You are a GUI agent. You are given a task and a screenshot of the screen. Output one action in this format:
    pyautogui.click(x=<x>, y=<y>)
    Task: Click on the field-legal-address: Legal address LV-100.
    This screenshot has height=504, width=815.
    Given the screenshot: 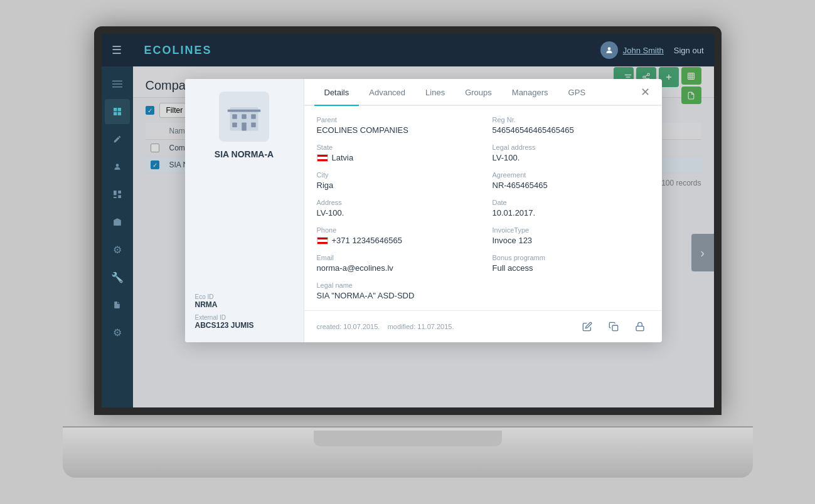 What is the action you would take?
    pyautogui.click(x=571, y=153)
    